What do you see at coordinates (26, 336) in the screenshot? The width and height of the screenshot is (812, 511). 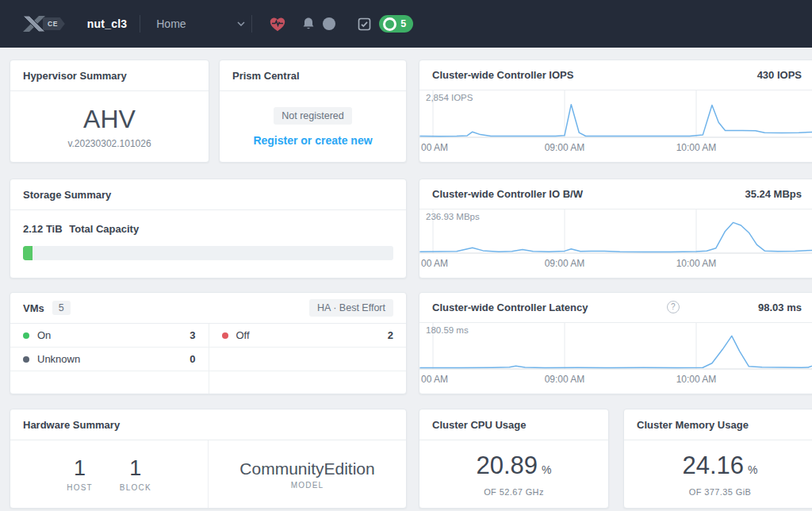 I see `green-dot-icon` at bounding box center [26, 336].